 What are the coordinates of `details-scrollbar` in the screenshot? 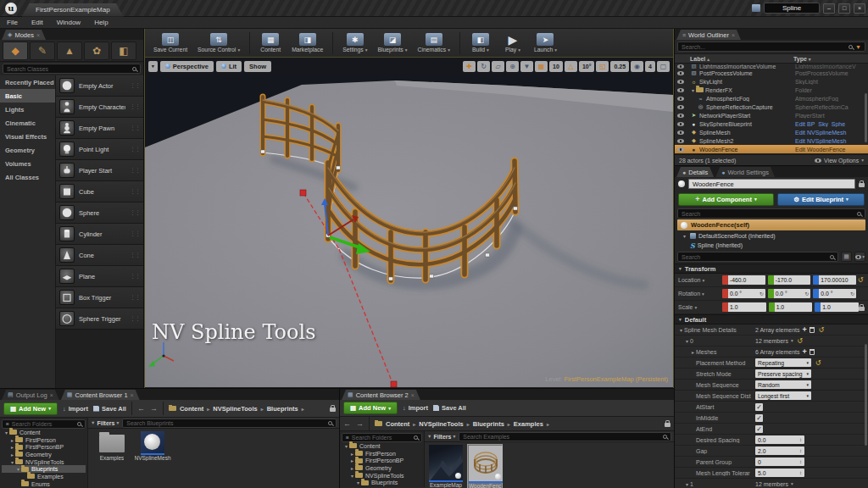 It's located at (866, 395).